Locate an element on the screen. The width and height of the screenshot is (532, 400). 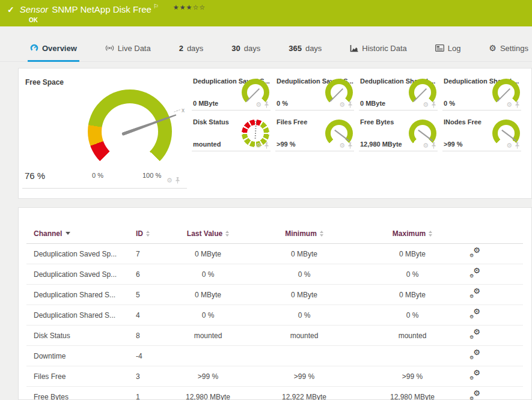
status-badge: OK is located at coordinates (34, 20).